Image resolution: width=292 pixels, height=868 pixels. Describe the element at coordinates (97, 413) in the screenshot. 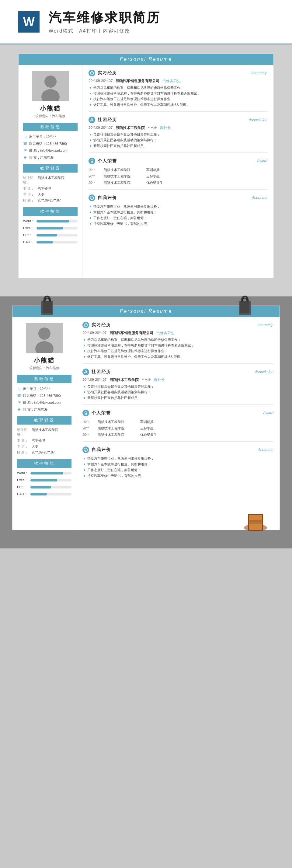

I see `awards-title-left-2: 个人荣誉` at that location.